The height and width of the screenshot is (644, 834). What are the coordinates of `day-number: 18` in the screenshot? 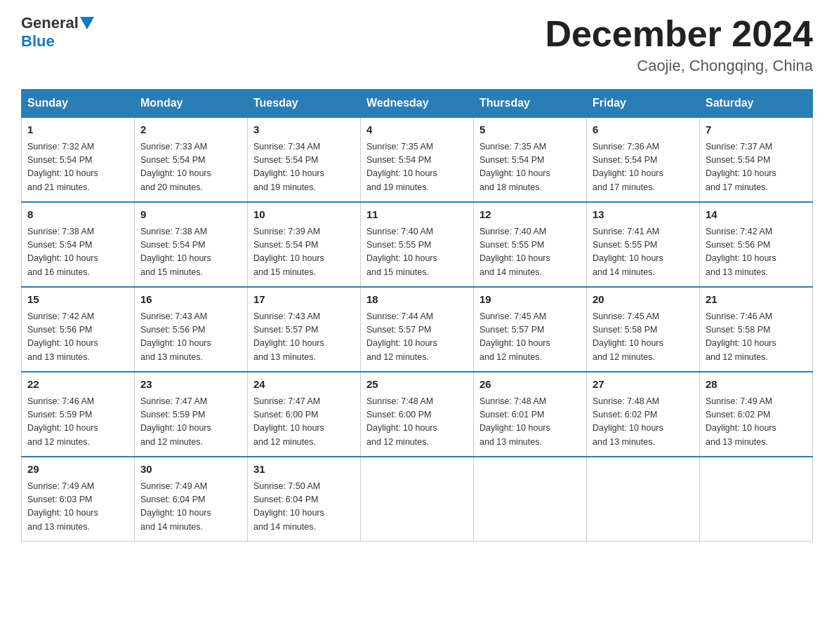 It's located at (417, 300).